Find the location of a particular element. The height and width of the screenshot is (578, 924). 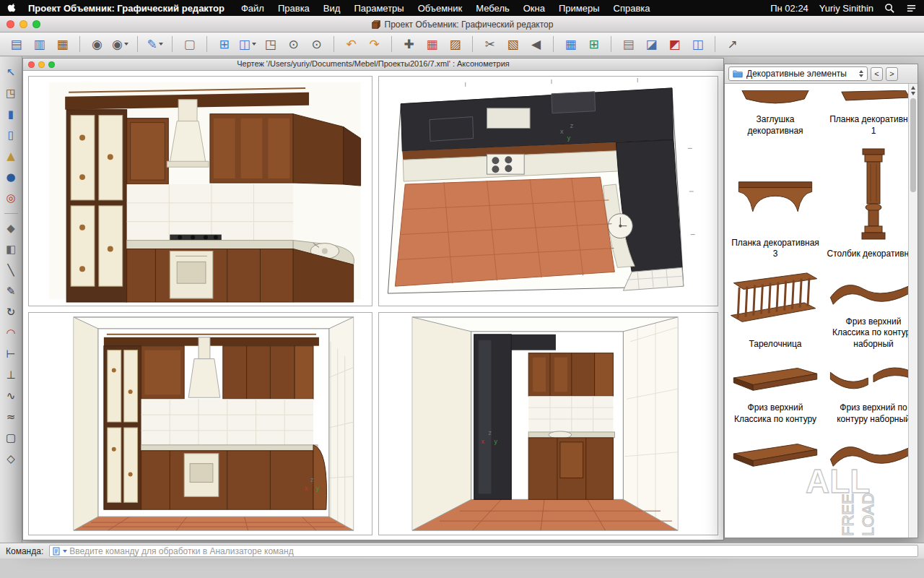

select-button: ↖ is located at coordinates (12, 72).